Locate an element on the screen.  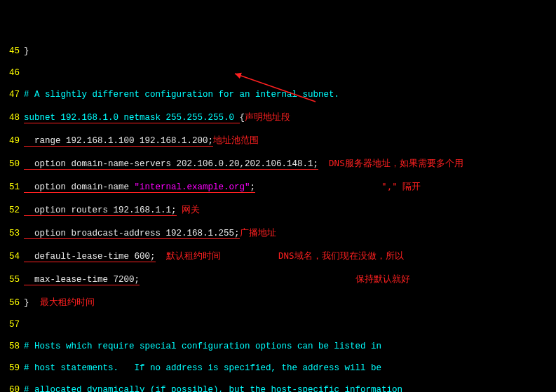
code-line: 45} is located at coordinates (278, 52).